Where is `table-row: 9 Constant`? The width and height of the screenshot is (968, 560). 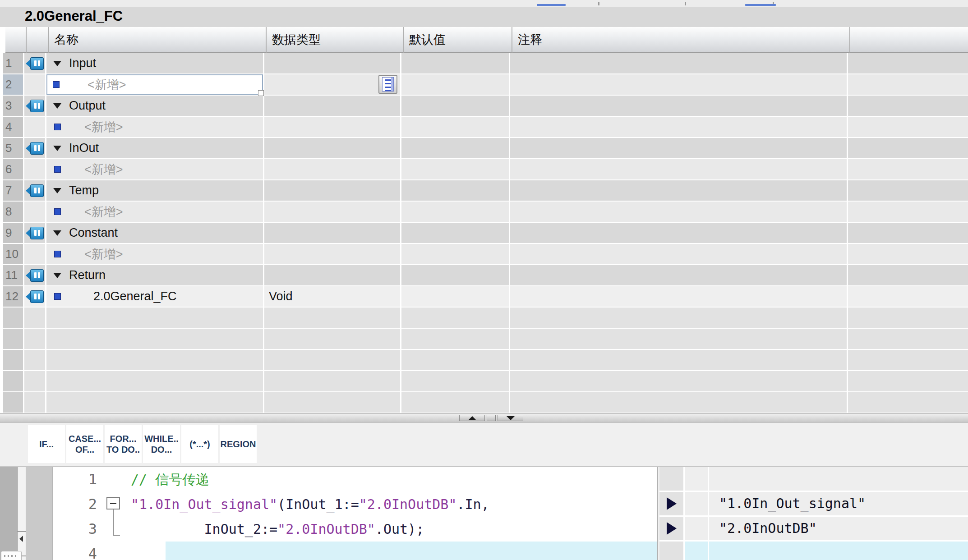 table-row: 9 Constant is located at coordinates (484, 234).